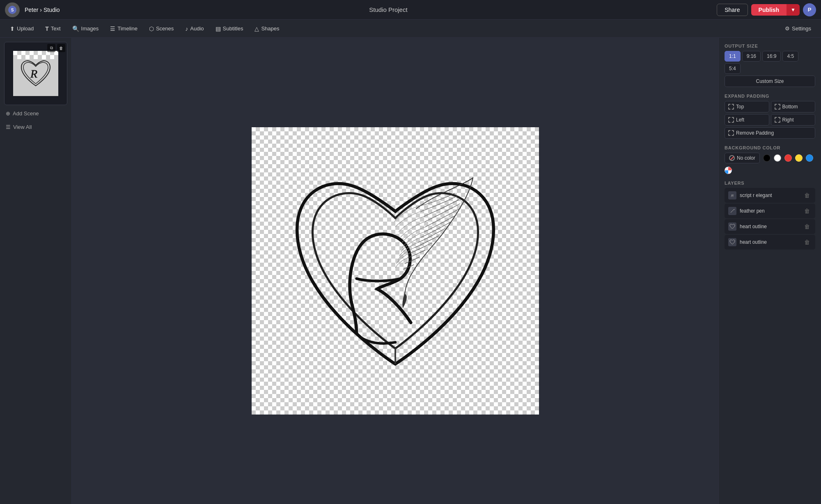 Image resolution: width=821 pixels, height=504 pixels. I want to click on size-1-1-button: 1:1, so click(732, 56).